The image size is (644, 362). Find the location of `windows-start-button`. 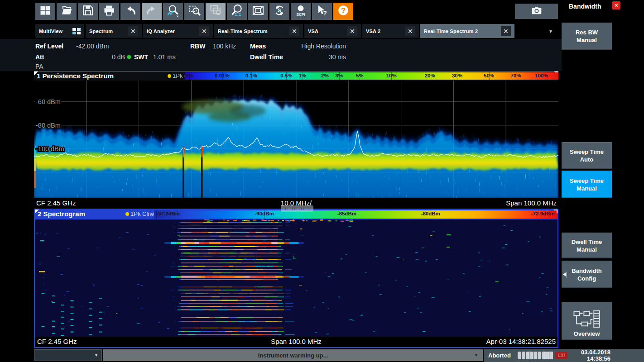

windows-start-button is located at coordinates (45, 11).